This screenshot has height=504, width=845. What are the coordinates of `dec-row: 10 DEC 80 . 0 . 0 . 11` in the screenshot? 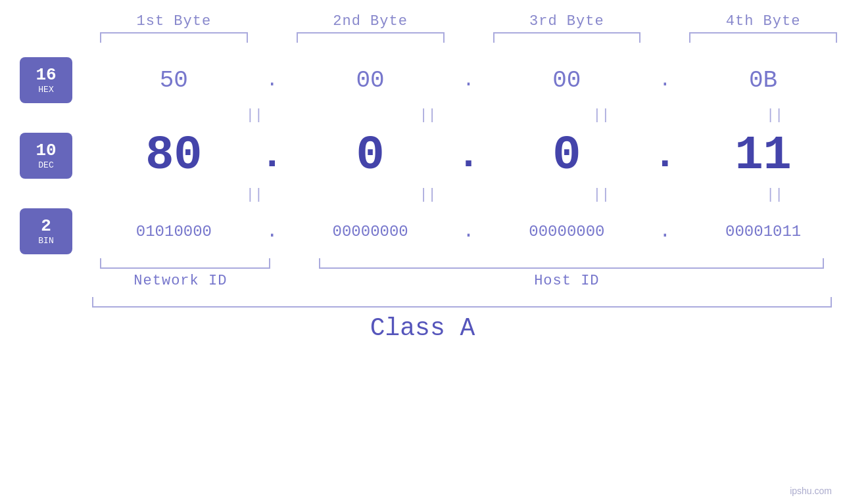 It's located at (422, 156).